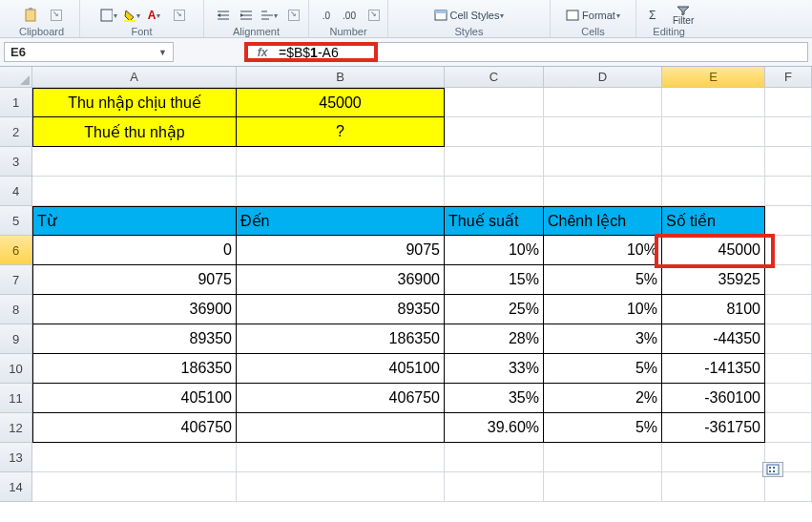  I want to click on cell: 15%, so click(494, 281).